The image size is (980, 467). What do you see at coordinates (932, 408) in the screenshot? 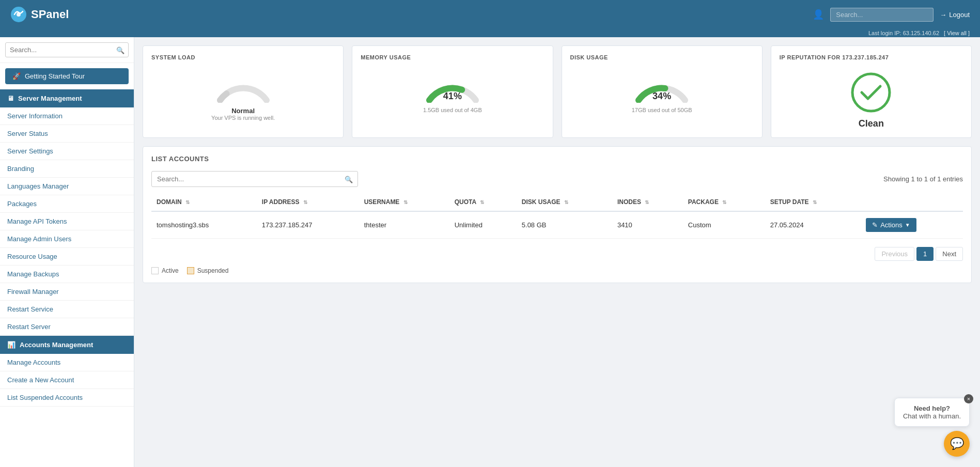
I see `chat-line1: Need help?` at bounding box center [932, 408].